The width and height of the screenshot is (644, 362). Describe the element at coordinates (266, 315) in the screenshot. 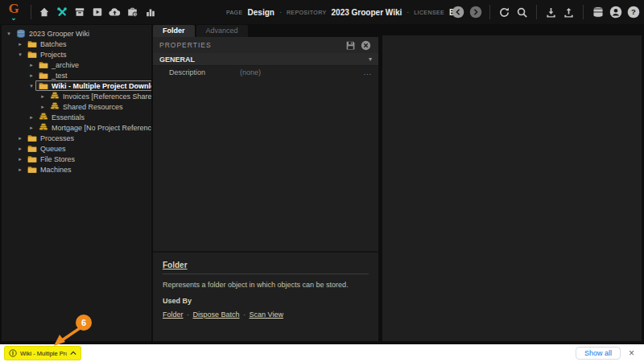

I see `used-by-link: Scan View` at that location.